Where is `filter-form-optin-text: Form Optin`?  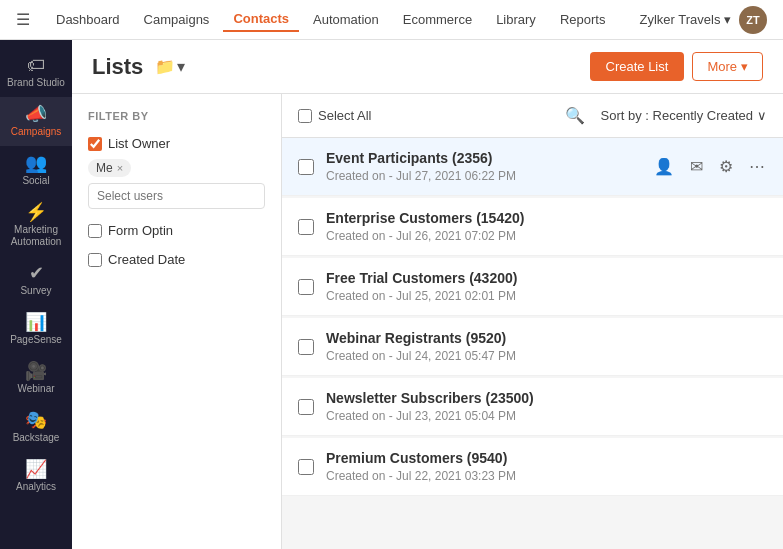
filter-form-optin-text: Form Optin is located at coordinates (140, 230).